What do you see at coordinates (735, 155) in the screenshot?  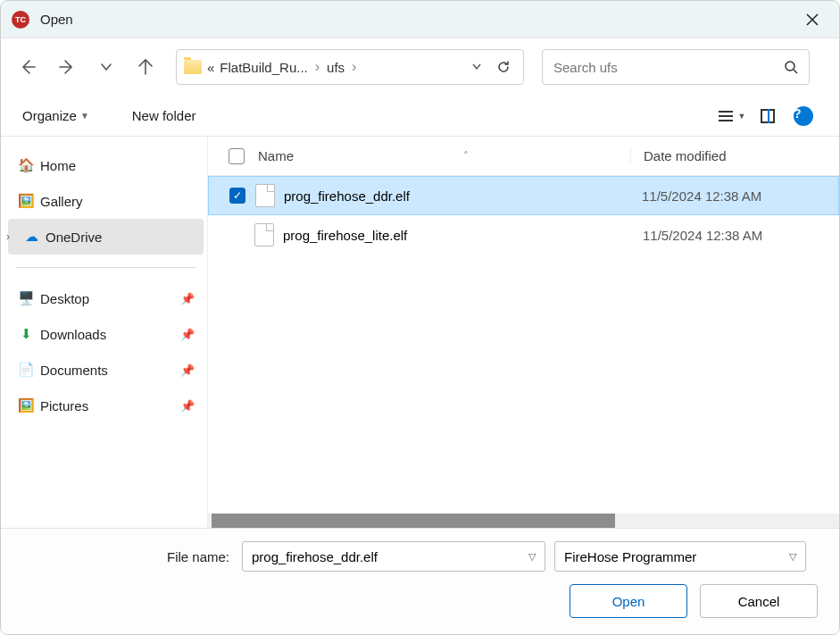 I see `column-date: Date modified` at bounding box center [735, 155].